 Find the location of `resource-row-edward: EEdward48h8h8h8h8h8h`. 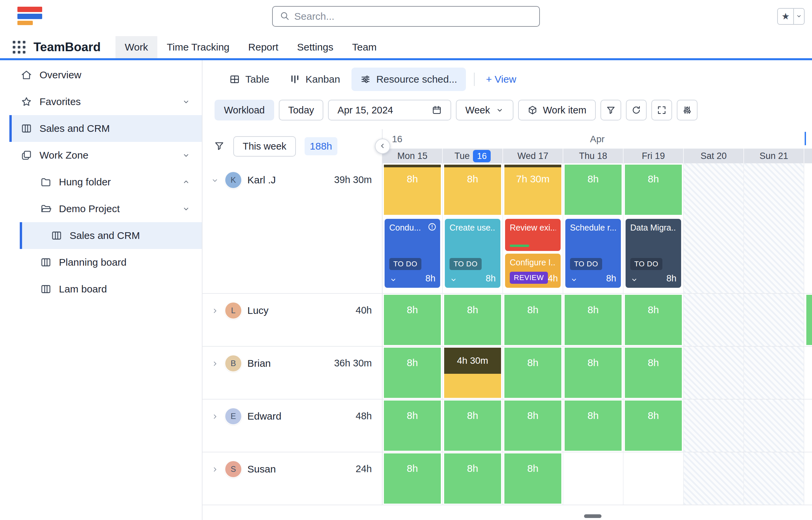

resource-row-edward: EEdward48h8h8h8h8h8h is located at coordinates (507, 426).